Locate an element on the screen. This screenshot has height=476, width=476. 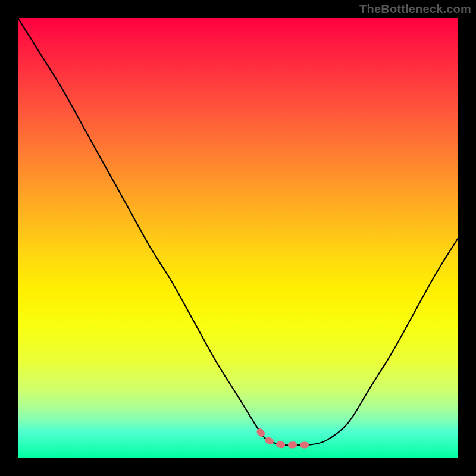
highlight-dotted-pink is located at coordinates (287, 439).